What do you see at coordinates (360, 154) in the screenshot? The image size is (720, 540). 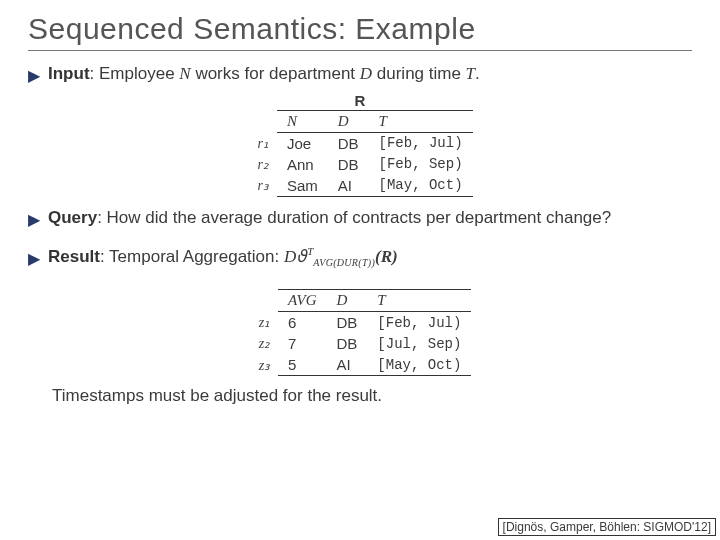 I see `relation-r-table: N D T r₁ Joe DB [Feb, Jul) r₂ Ann DB [Fe…` at bounding box center [360, 154].